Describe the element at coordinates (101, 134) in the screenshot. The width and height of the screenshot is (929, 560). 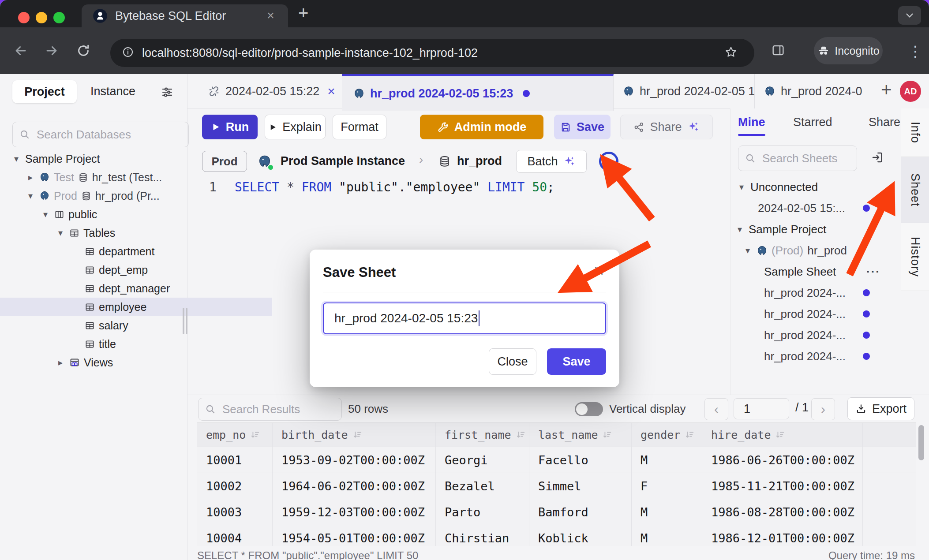
I see `database-search` at that location.